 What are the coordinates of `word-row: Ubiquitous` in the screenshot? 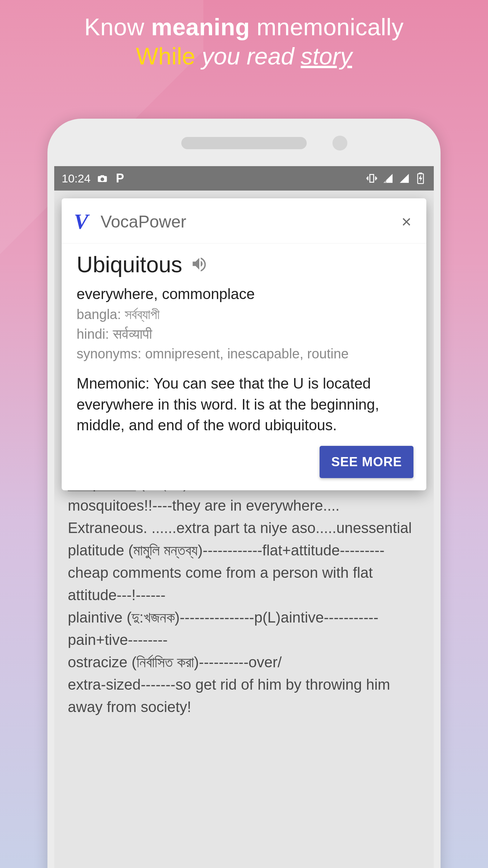 It's located at (244, 264).